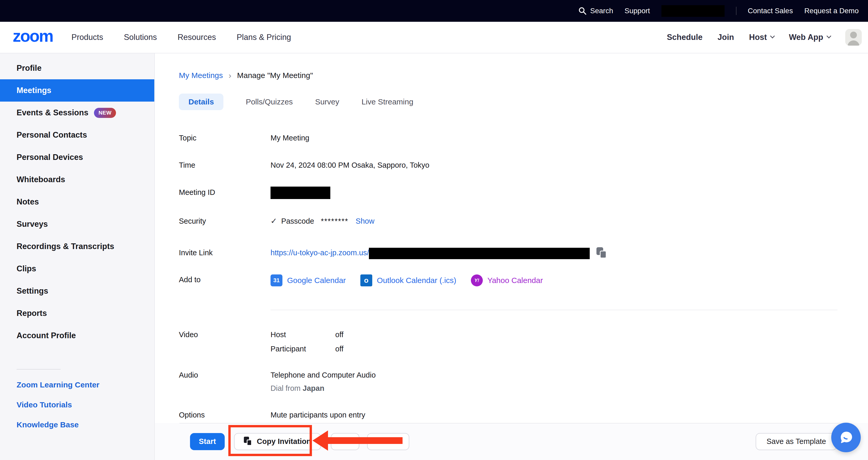 This screenshot has width=868, height=460. What do you see at coordinates (582, 11) in the screenshot?
I see `search-icon` at bounding box center [582, 11].